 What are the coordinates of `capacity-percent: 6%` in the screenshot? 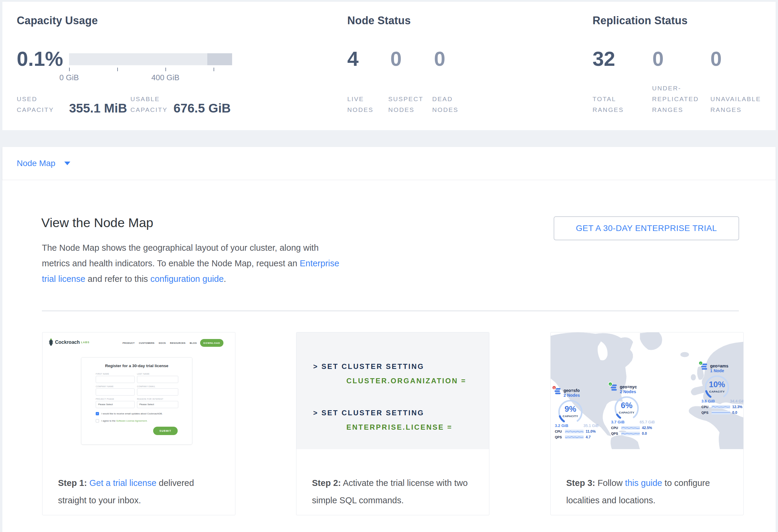 It's located at (627, 405).